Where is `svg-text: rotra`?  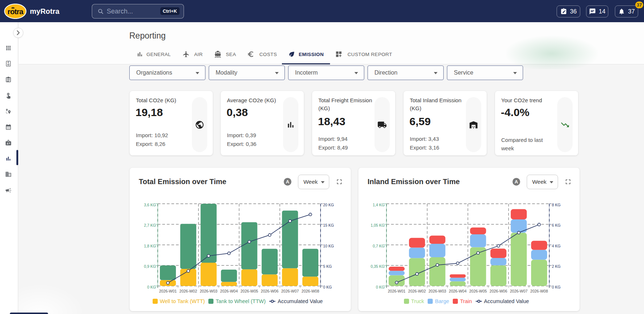
svg-text: rotra is located at coordinates (16, 12).